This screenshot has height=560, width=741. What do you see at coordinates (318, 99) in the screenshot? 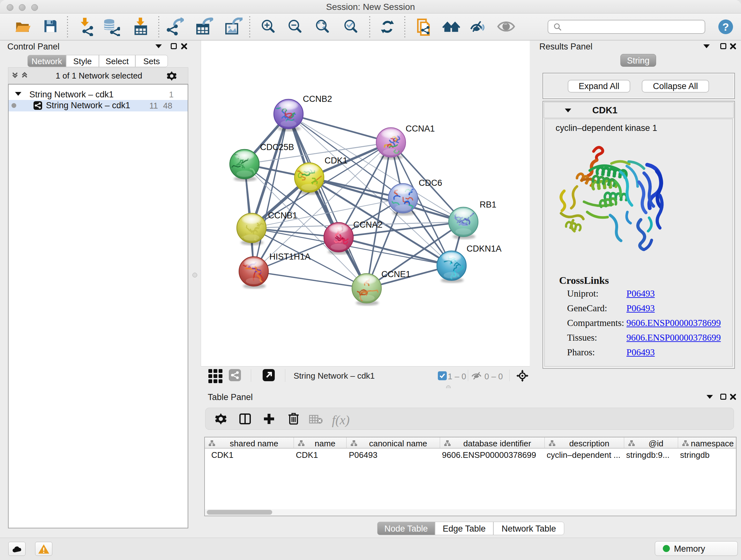
I see `svg-text: CCNB2` at bounding box center [318, 99].